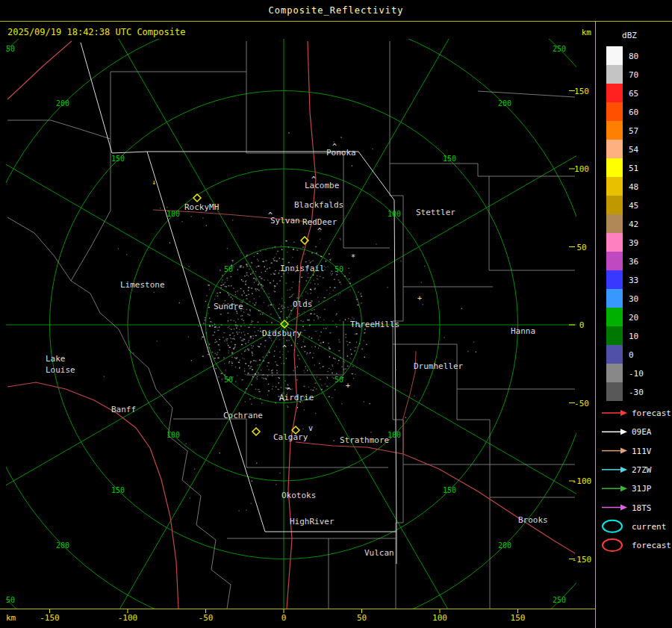 This screenshot has height=628, width=672. Describe the element at coordinates (633, 243) in the screenshot. I see `colorbar-value-label: 39` at that location.